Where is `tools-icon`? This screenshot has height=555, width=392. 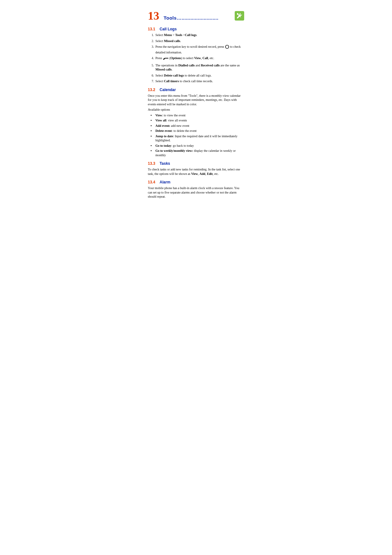
tools-icon is located at coordinates (239, 16).